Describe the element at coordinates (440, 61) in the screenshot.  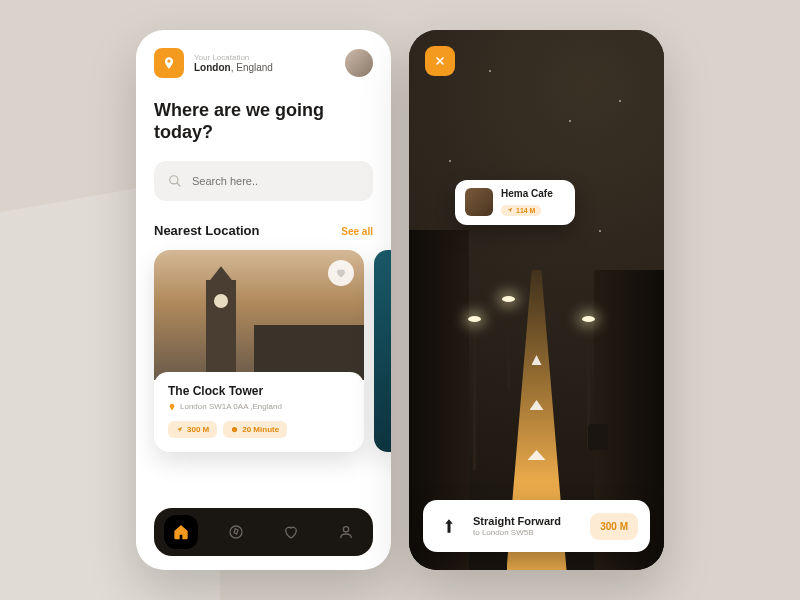
I see `close-icon` at that location.